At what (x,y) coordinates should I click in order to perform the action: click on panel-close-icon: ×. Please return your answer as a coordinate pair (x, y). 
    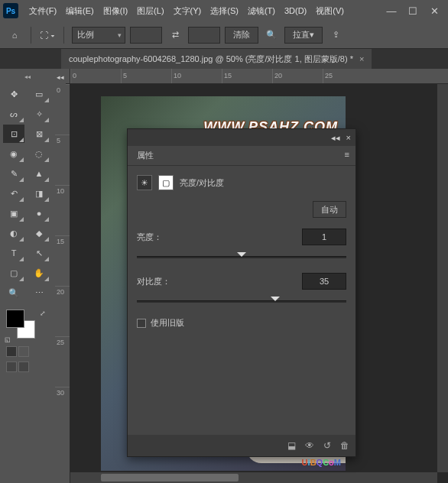
    Looking at the image, I should click on (349, 138).